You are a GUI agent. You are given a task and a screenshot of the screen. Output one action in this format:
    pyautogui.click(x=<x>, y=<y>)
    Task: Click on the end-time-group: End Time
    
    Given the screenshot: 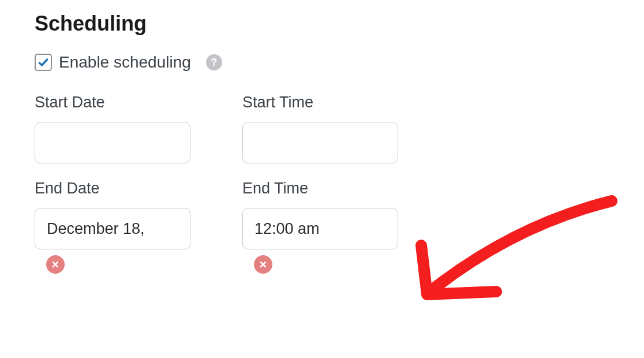 What is the action you would take?
    pyautogui.click(x=332, y=226)
    